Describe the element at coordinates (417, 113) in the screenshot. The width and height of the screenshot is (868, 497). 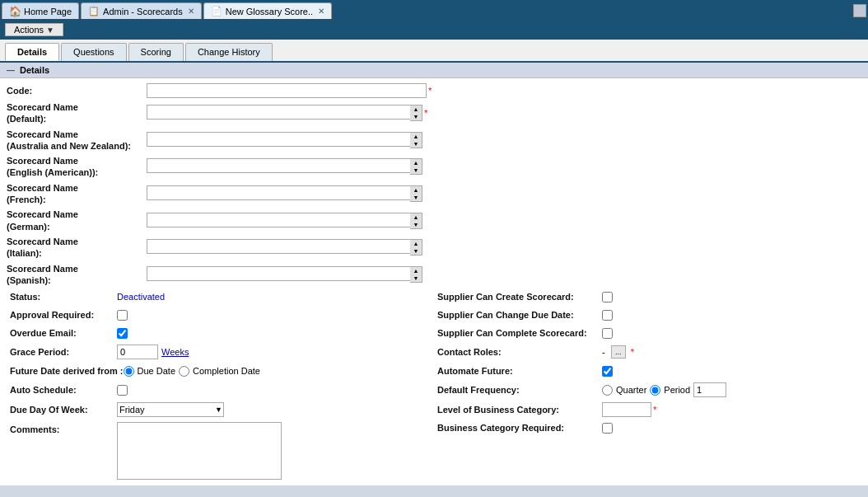
I see `scorecard-name-default-spinner: ▲ ▼` at that location.